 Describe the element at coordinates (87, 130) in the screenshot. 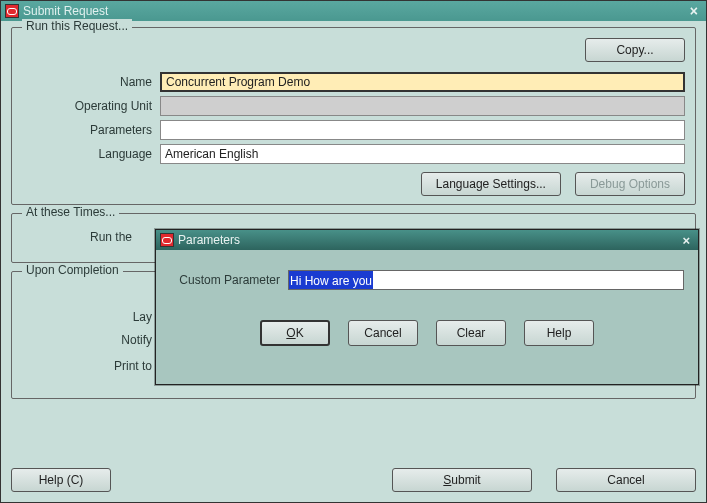

I see `parameters-label: Parameters` at that location.